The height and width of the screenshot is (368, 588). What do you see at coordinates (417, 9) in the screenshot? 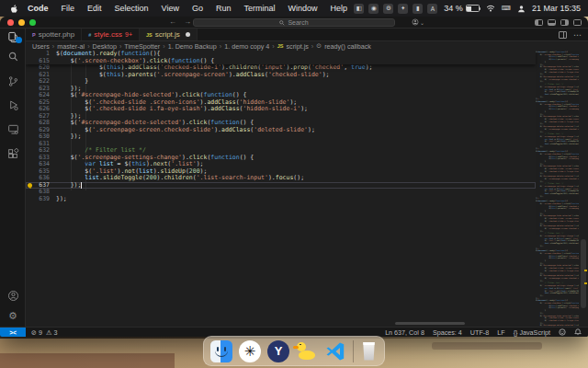
I see `menubar-app-icon-5: ▮` at bounding box center [417, 9].